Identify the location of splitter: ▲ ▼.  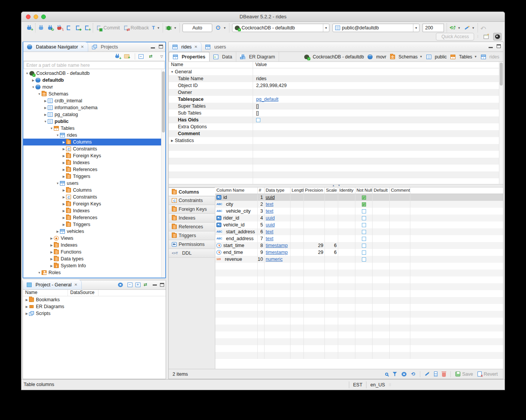
(336, 186).